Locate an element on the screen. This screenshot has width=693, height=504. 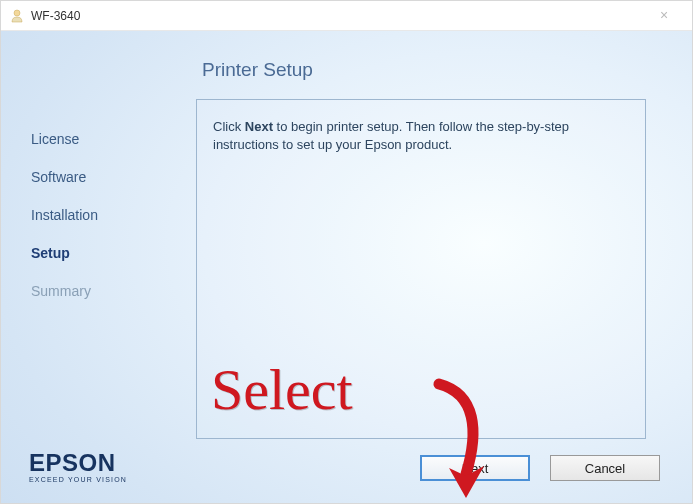
brand-logo: EPSON EXCEED YOUR VISION is located at coordinates (78, 467).